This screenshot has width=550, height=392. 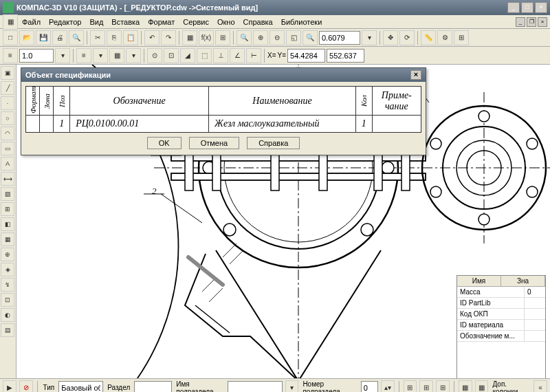 What do you see at coordinates (340, 38) in the screenshot?
I see `zoom-input` at bounding box center [340, 38].